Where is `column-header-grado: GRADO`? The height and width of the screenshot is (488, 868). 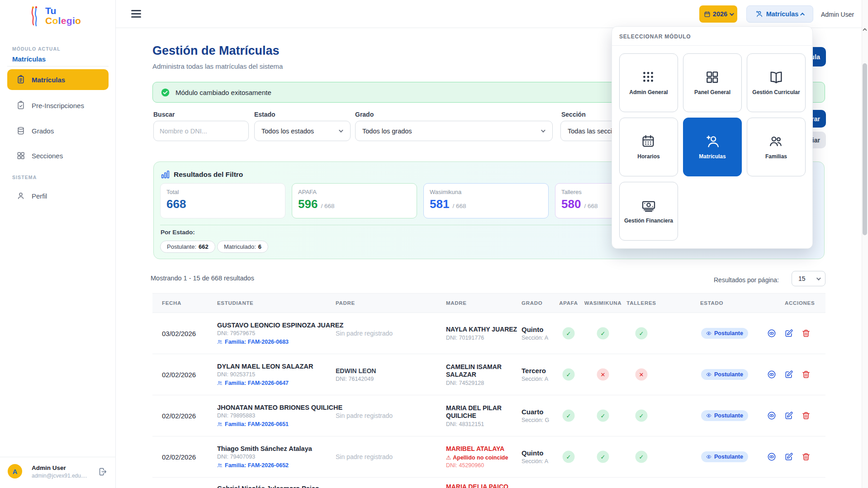
column-header-grado: GRADO is located at coordinates (532, 303).